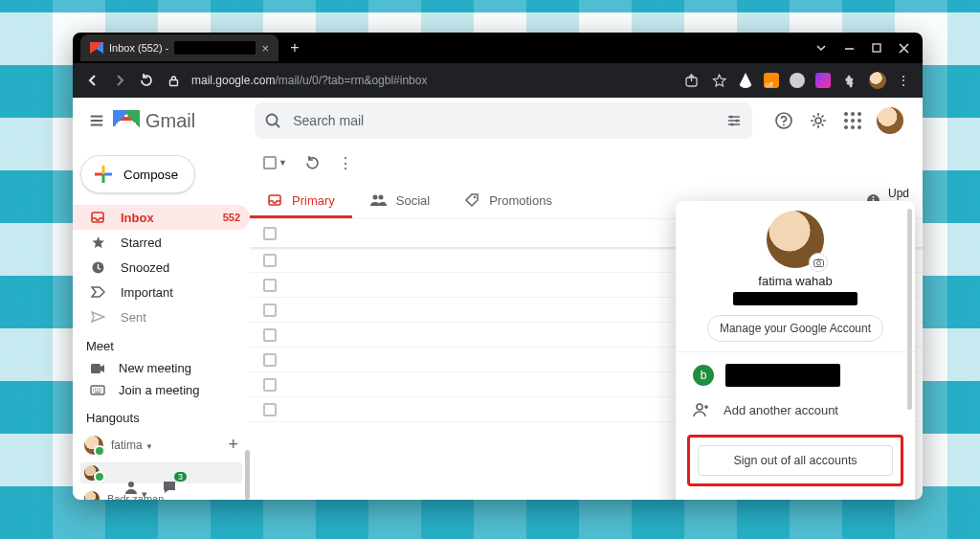  Describe the element at coordinates (232, 217) in the screenshot. I see `nav-inbox-count: 552` at that location.